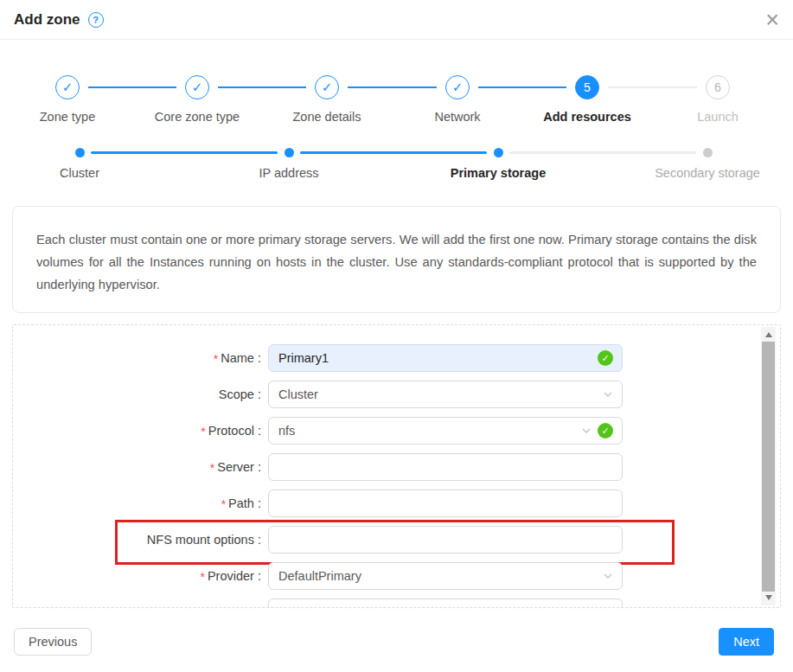 This screenshot has height=672, width=793. I want to click on substep-label: Secondary storage, so click(702, 173).